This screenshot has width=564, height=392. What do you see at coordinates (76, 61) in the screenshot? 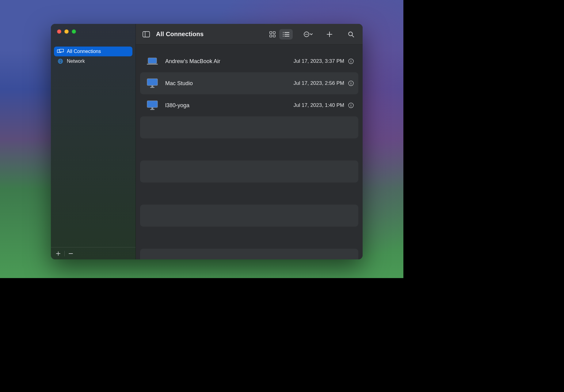
I see `sidebar-item-label: Network` at bounding box center [76, 61].